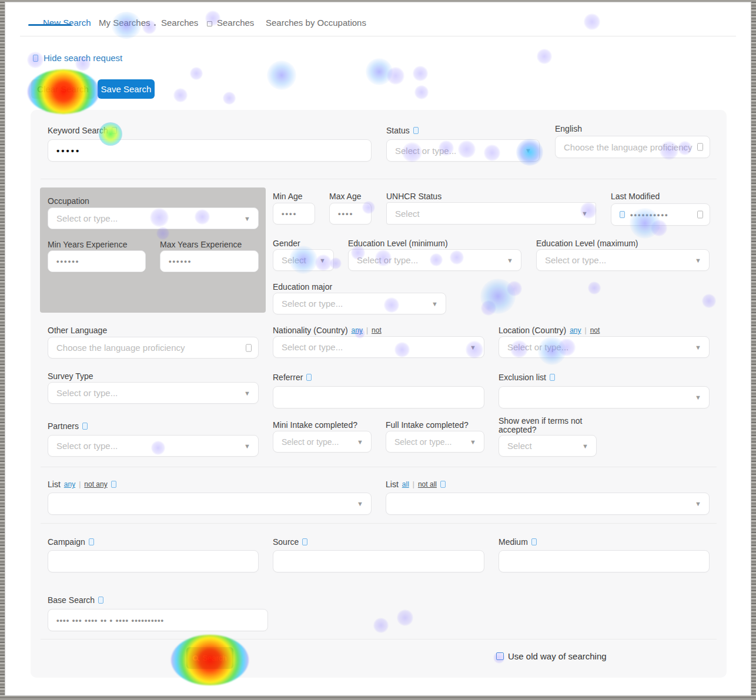 The height and width of the screenshot is (700, 756). Describe the element at coordinates (520, 446) in the screenshot. I see `terms-placeholder: Select` at that location.